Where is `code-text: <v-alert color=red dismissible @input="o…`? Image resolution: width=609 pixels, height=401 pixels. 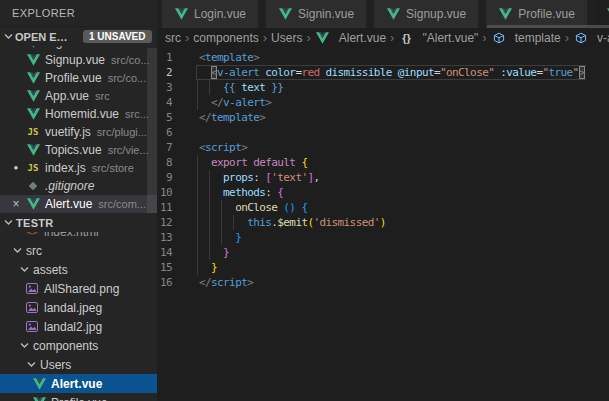 code-text: <v-alert color=red dismissible @input="o… is located at coordinates (392, 72).